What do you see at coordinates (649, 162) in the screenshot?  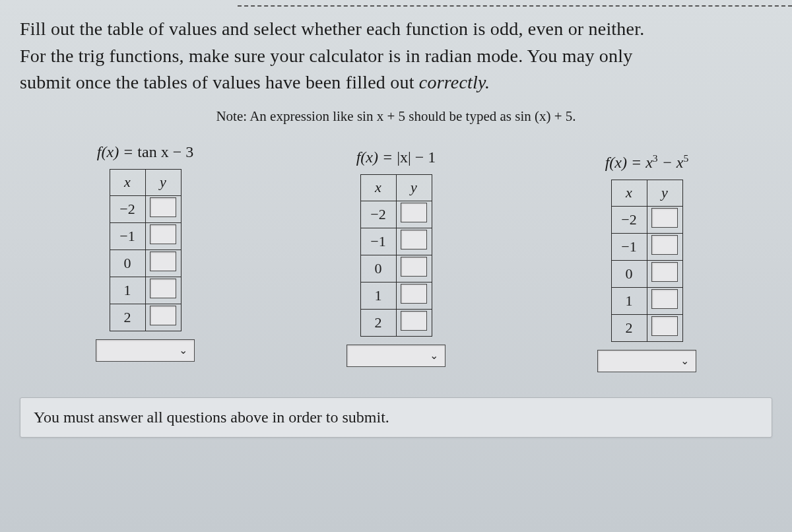 I see `fn-base: x` at bounding box center [649, 162].